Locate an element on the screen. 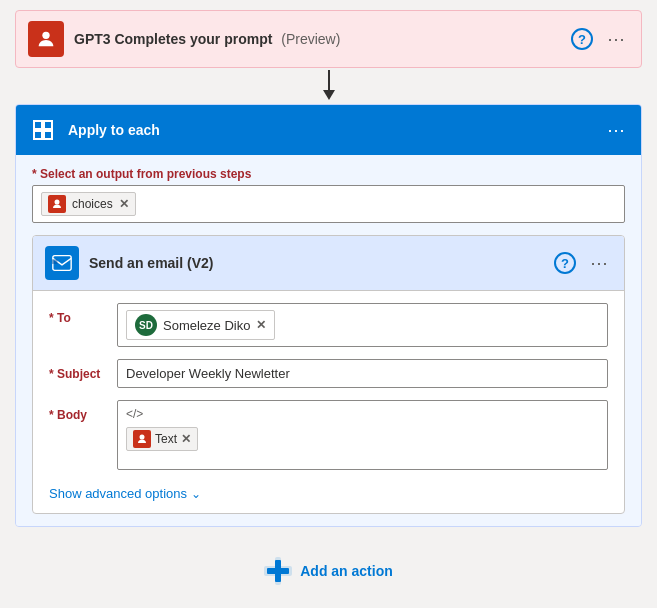  body-field: </> Text ✕ is located at coordinates (362, 435).